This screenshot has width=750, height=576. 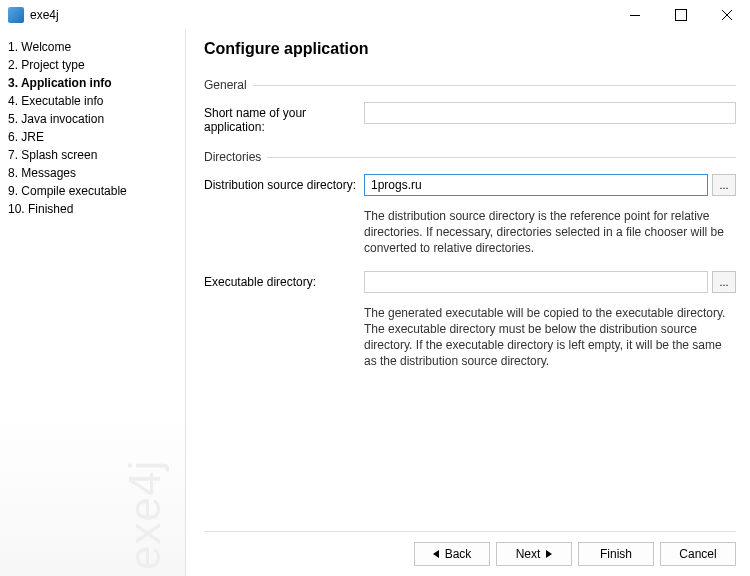 What do you see at coordinates (681, 15) in the screenshot?
I see `window-controls` at bounding box center [681, 15].